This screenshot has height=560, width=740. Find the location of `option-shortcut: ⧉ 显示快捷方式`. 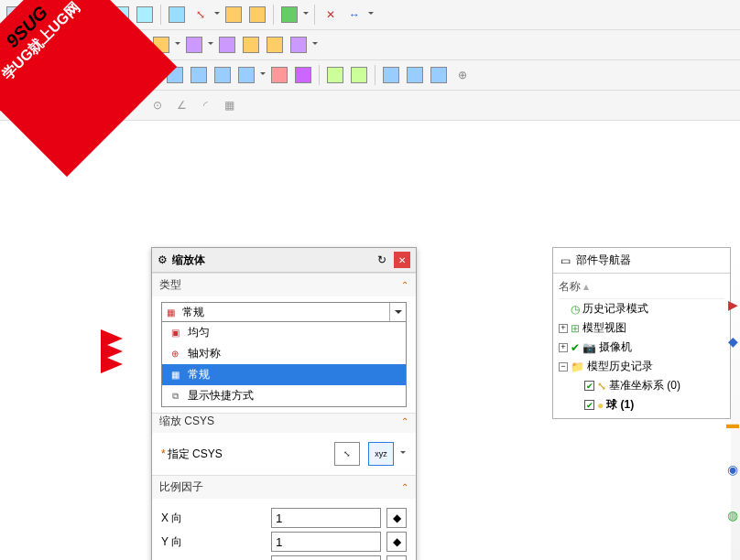

option-shortcut: ⧉ 显示快捷方式 is located at coordinates (284, 395).